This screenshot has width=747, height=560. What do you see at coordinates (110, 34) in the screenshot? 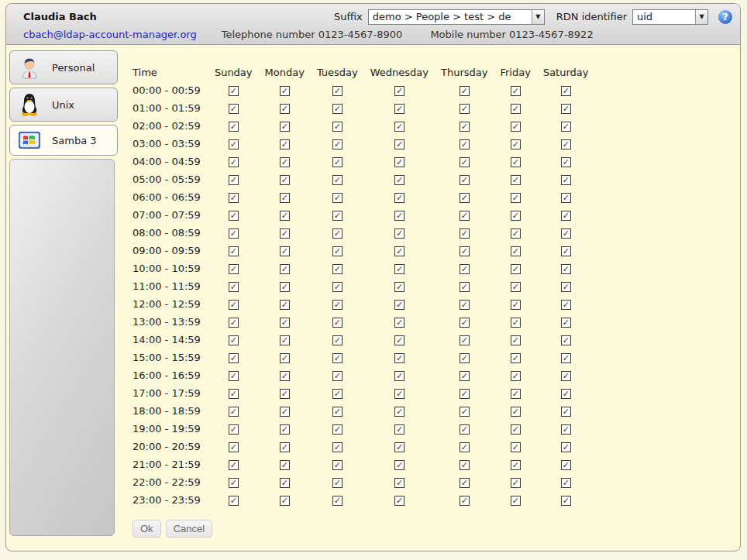
I see `user-email-link: cbach@ldap-account-manager.org` at bounding box center [110, 34].